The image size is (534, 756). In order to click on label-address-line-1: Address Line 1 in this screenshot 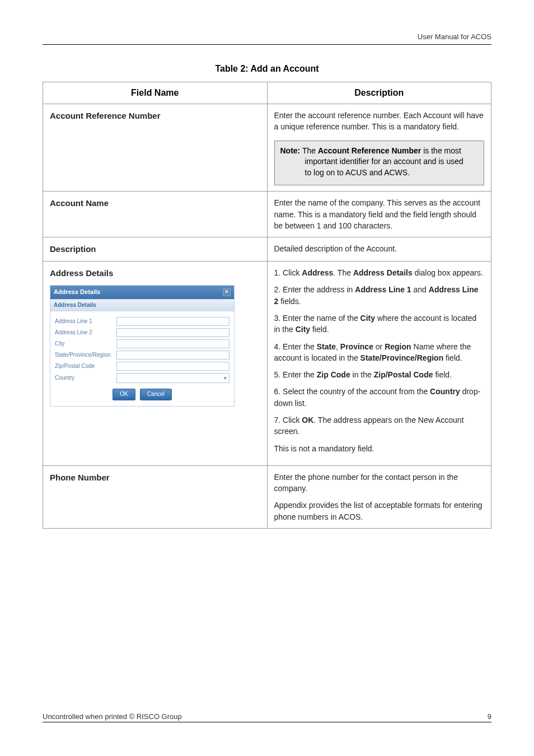, I will do `click(86, 321)`.